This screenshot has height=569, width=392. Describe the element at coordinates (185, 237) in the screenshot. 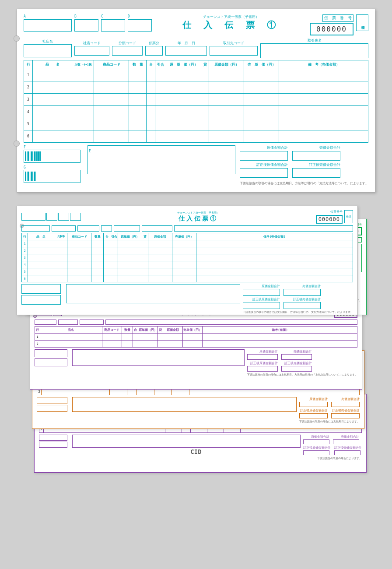

I see `sf1-col-baitan: 売単価（円）` at that location.